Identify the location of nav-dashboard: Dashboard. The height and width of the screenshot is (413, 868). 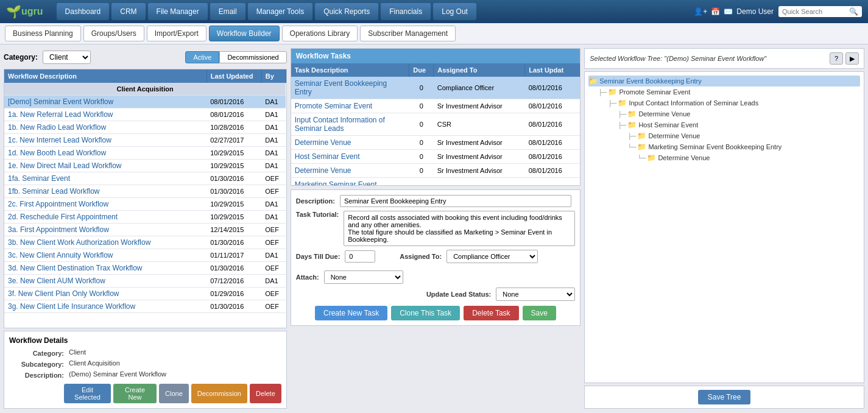
(83, 12).